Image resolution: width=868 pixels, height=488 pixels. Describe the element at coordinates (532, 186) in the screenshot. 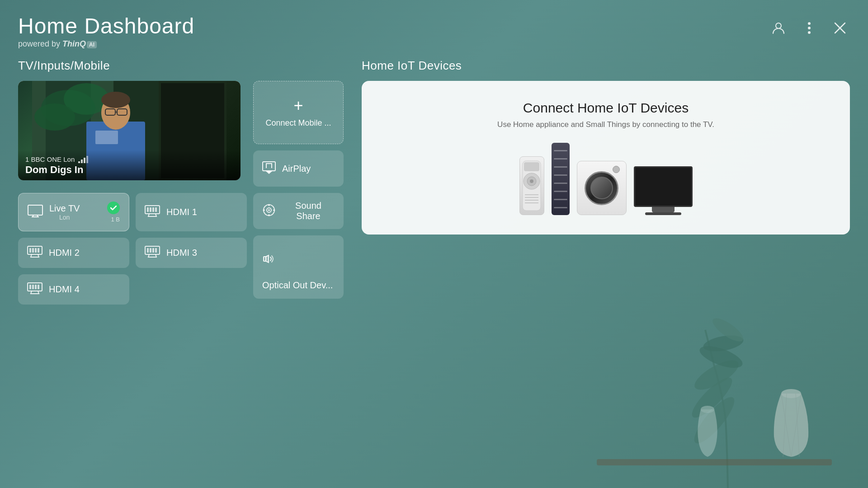

I see `speaker-small-svg` at that location.